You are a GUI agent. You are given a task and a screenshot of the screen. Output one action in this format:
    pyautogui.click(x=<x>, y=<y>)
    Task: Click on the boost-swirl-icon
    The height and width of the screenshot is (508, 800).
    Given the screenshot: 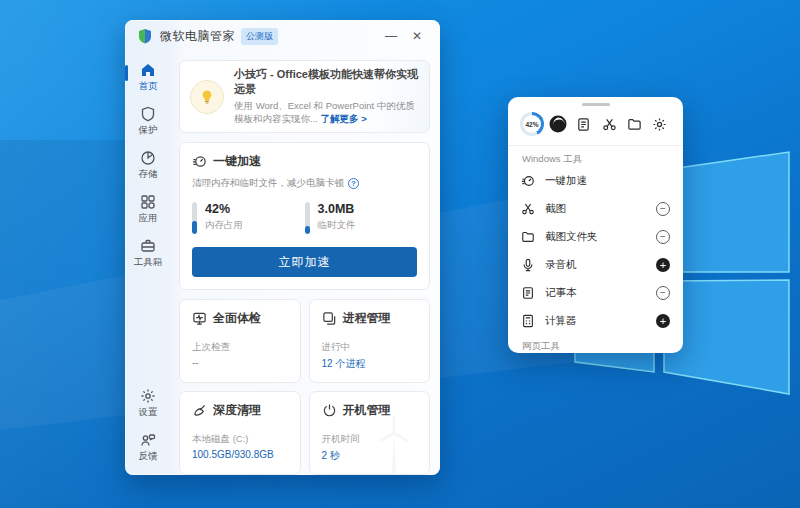 What is the action you would take?
    pyautogui.click(x=558, y=124)
    